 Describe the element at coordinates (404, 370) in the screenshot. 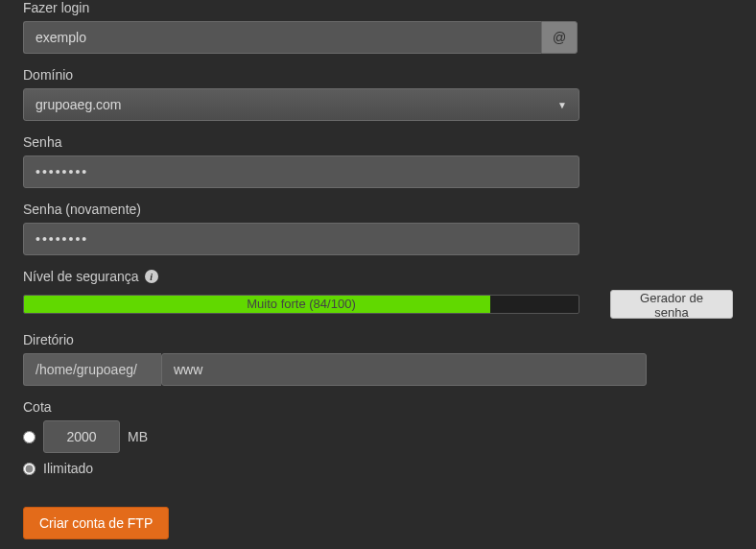

I see `directory-input` at that location.